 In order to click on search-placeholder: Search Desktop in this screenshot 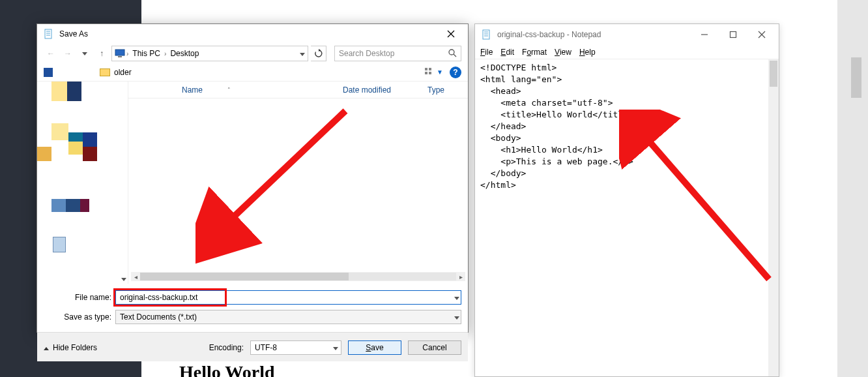, I will do `click(366, 53)`.